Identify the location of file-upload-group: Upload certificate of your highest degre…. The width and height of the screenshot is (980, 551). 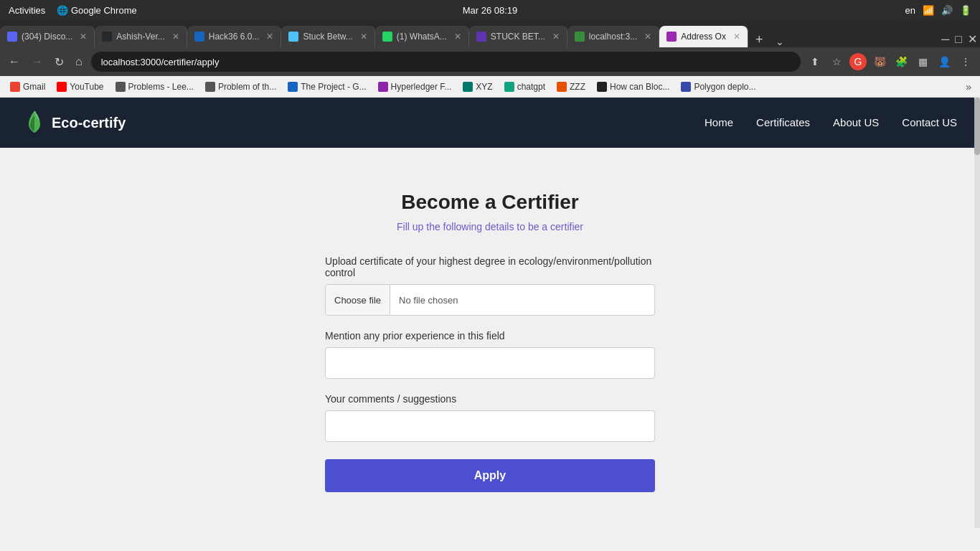
(490, 286).